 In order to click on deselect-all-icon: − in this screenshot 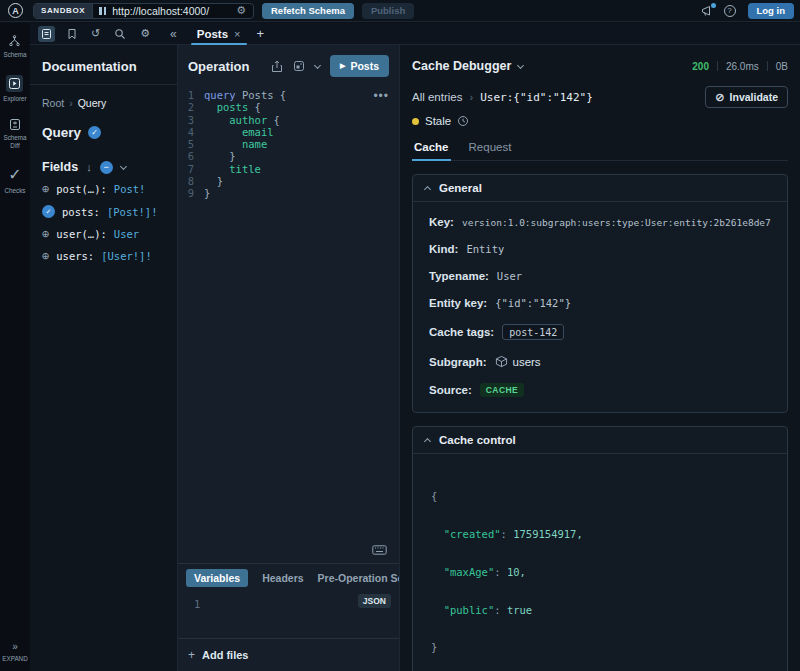, I will do `click(106, 168)`.